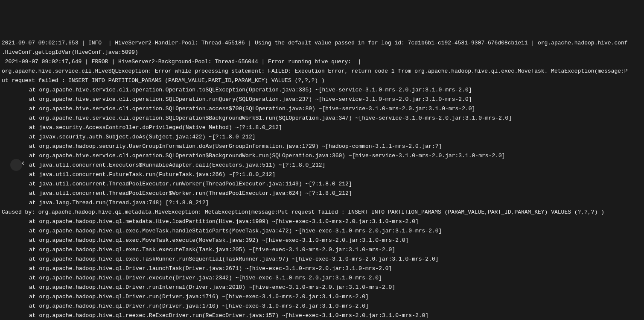 Image resolution: width=644 pixels, height=320 pixels. What do you see at coordinates (16, 165) in the screenshot?
I see `back-button` at bounding box center [16, 165].